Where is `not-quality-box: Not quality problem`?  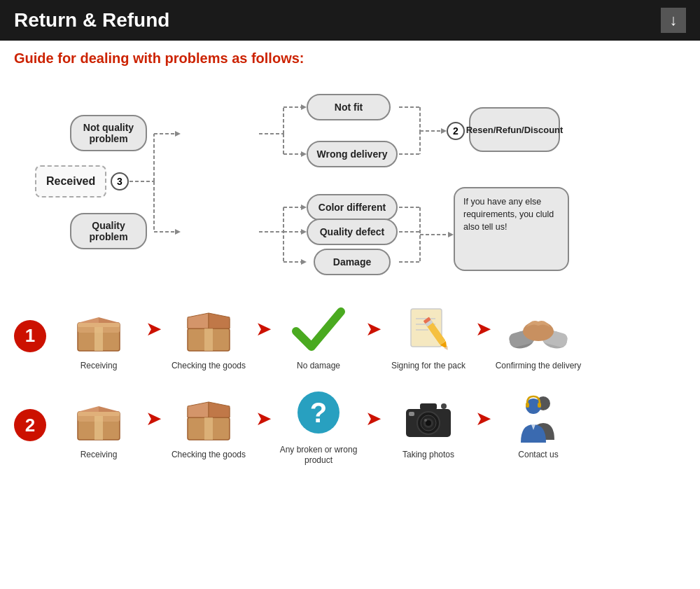 not-quality-box: Not quality problem is located at coordinates (108, 133).